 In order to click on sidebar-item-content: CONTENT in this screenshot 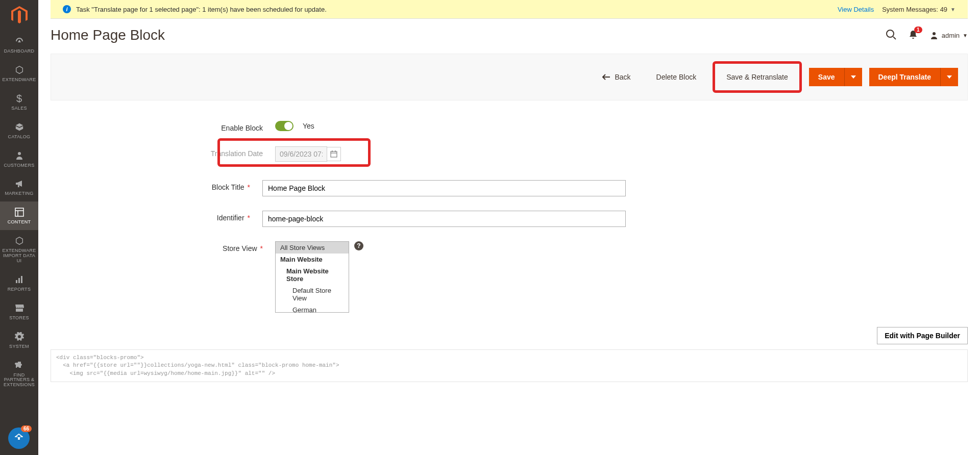, I will do `click(19, 216)`.